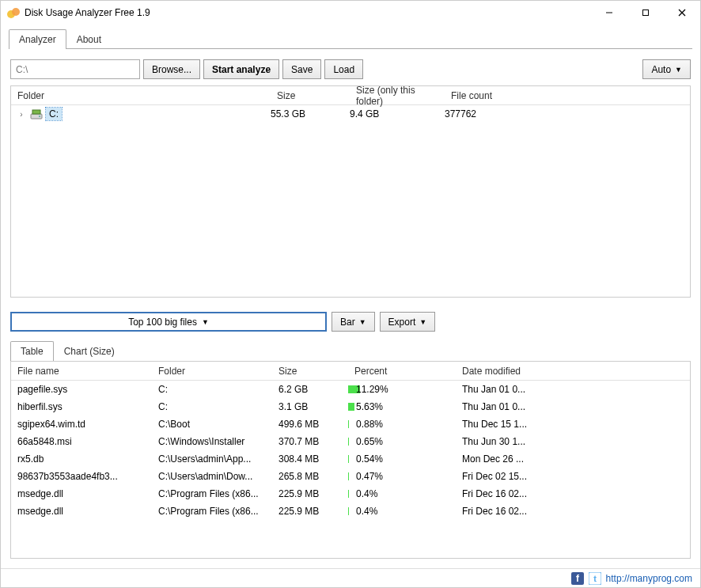 This screenshot has width=701, height=588. What do you see at coordinates (353, 321) in the screenshot?
I see `bar-dropdown: Bar▼` at bounding box center [353, 321].